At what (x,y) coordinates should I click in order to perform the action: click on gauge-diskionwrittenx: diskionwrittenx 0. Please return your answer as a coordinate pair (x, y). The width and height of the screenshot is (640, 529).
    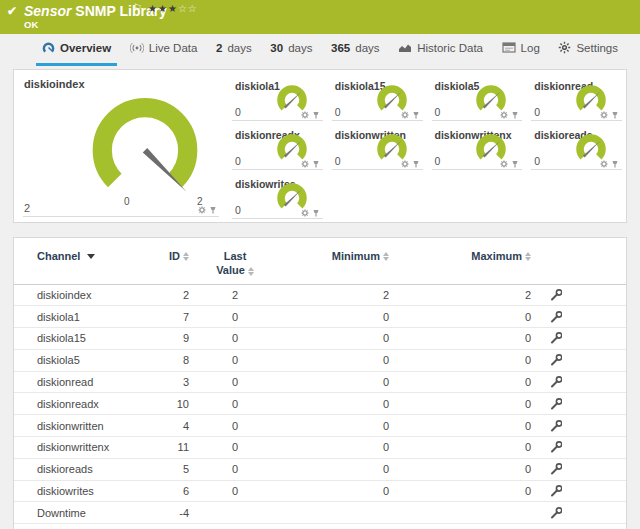
    Looking at the image, I should click on (477, 150).